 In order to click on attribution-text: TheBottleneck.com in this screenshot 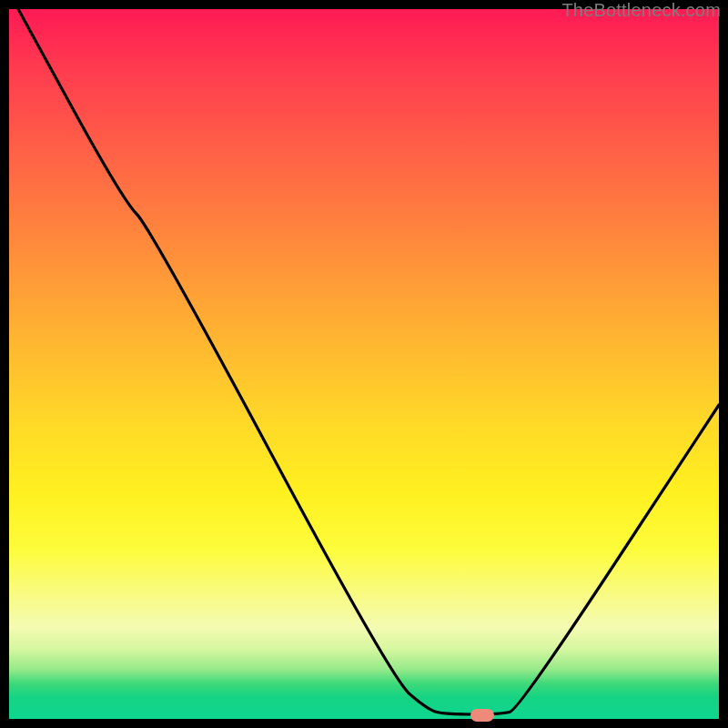, I will do `click(641, 11)`.